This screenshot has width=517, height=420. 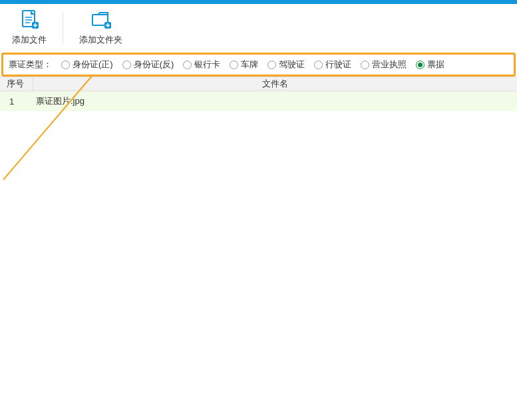 I want to click on filter-caption: 票证类型：, so click(x=31, y=65).